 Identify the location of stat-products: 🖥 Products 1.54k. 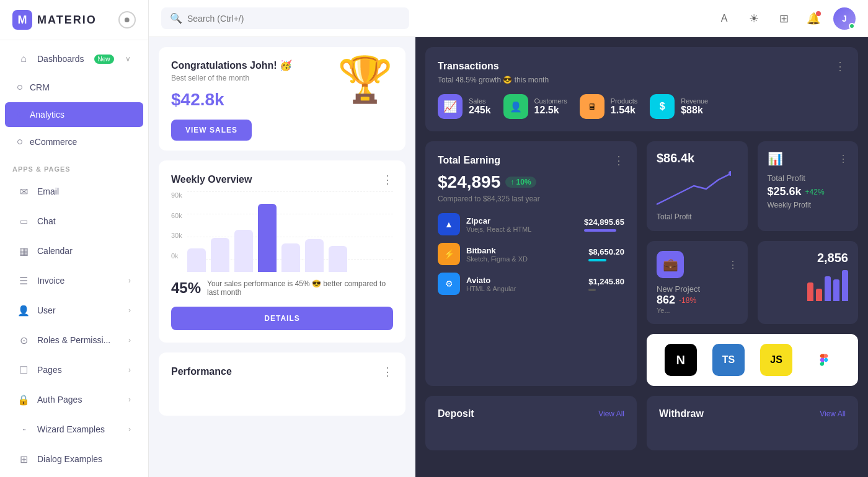
(609, 107).